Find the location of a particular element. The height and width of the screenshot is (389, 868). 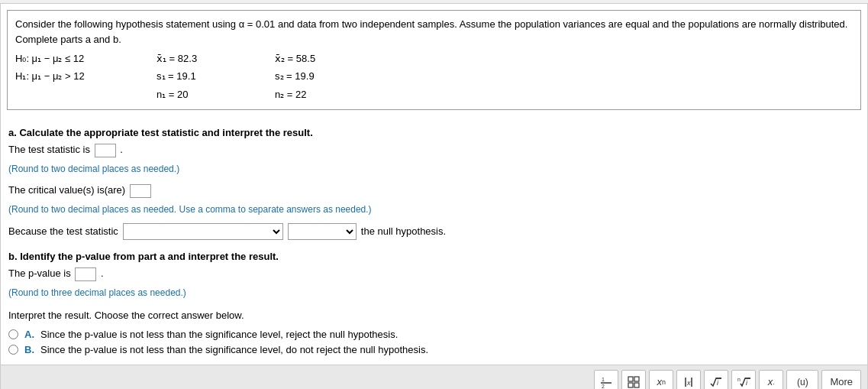

svg-text: x is located at coordinates (689, 383).